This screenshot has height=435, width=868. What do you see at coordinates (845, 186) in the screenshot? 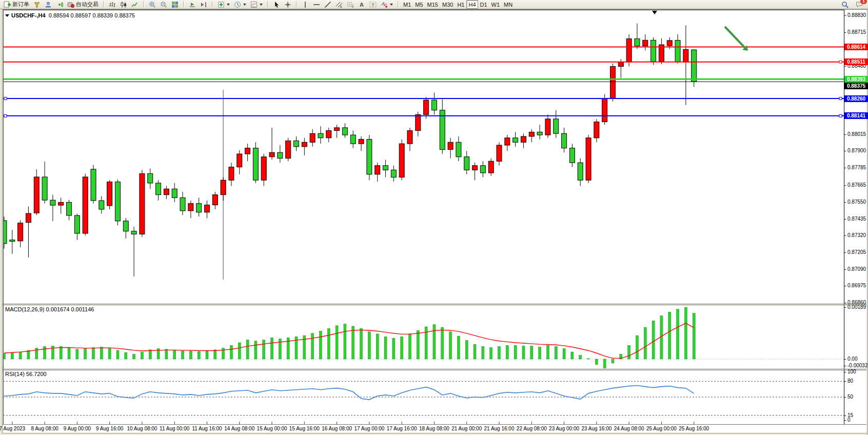
I see `price-tick` at bounding box center [845, 186].